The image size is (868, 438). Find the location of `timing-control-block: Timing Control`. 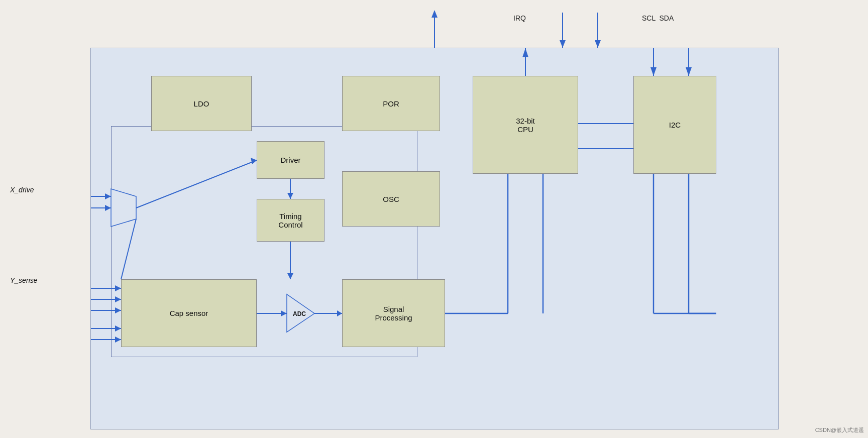

timing-control-block: Timing Control is located at coordinates (290, 220).